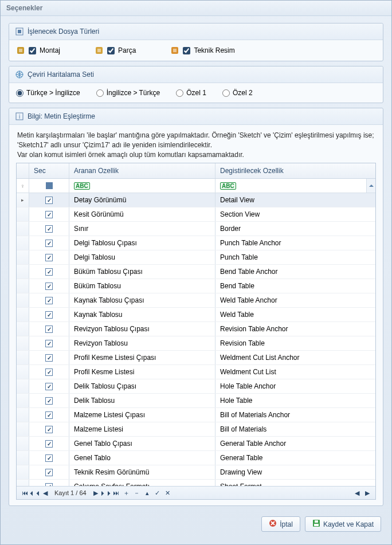 The height and width of the screenshot is (545, 392). Describe the element at coordinates (296, 300) in the screenshot. I see `row-dst-cell: Weld Table Anchor` at that location.